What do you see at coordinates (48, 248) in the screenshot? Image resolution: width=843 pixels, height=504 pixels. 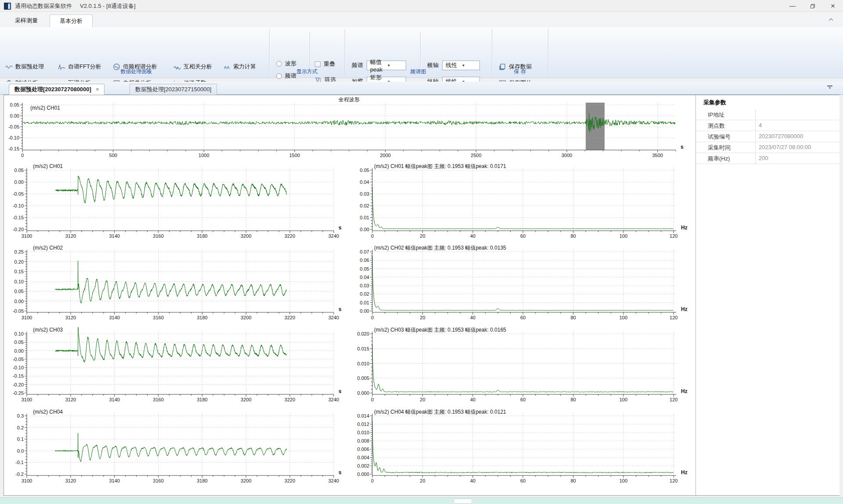 I see `svg-text: (m/s2) CH02` at bounding box center [48, 248].